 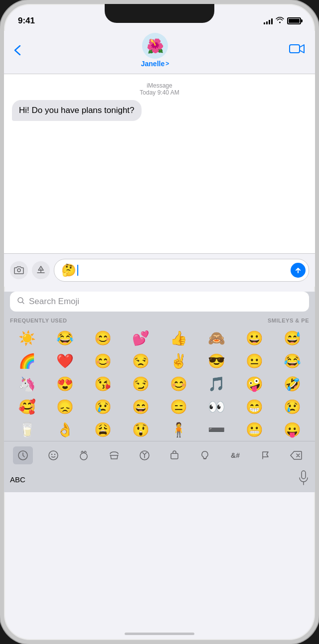 What do you see at coordinates (266, 455) in the screenshot?
I see `flags-category-button` at bounding box center [266, 455].